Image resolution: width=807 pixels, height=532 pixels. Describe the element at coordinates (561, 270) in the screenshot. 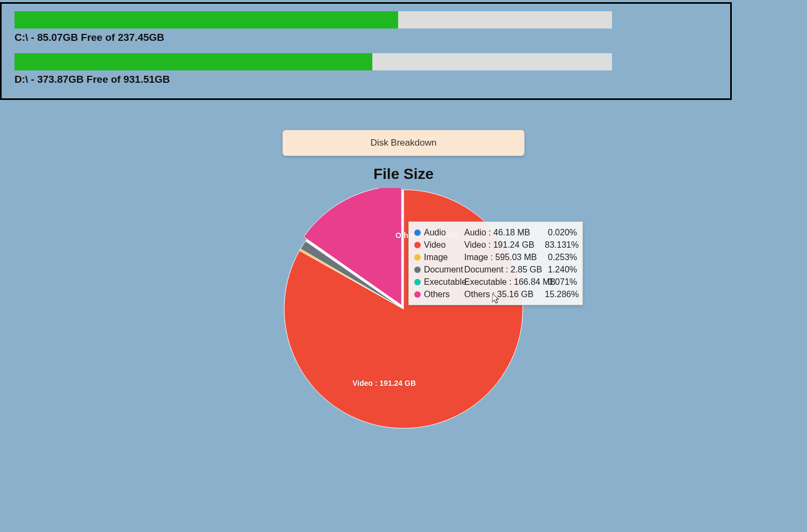

I see `legend-pct: 1.240%` at that location.